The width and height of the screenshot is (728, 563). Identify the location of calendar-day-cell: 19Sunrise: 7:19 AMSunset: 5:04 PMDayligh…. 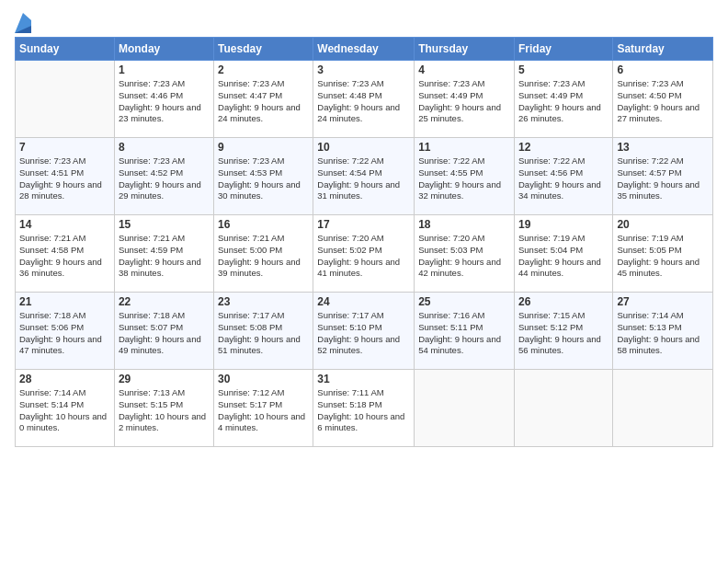
(563, 254).